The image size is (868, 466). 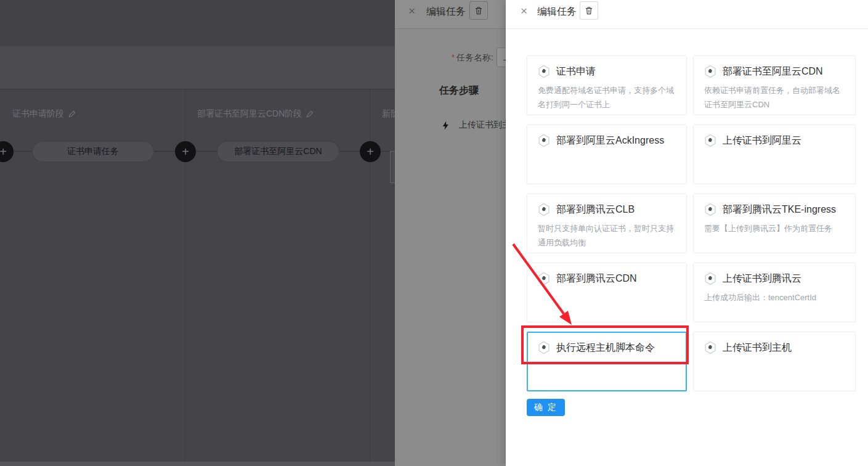 What do you see at coordinates (607, 154) in the screenshot?
I see `task-type-card: 部署到阿里云AckIngress` at bounding box center [607, 154].